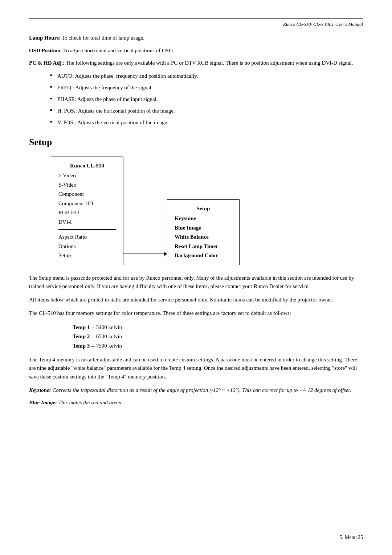 The width and height of the screenshot is (392, 555). Describe the element at coordinates (87, 166) in the screenshot. I see `main-menu-title: Runco CL-510` at that location.